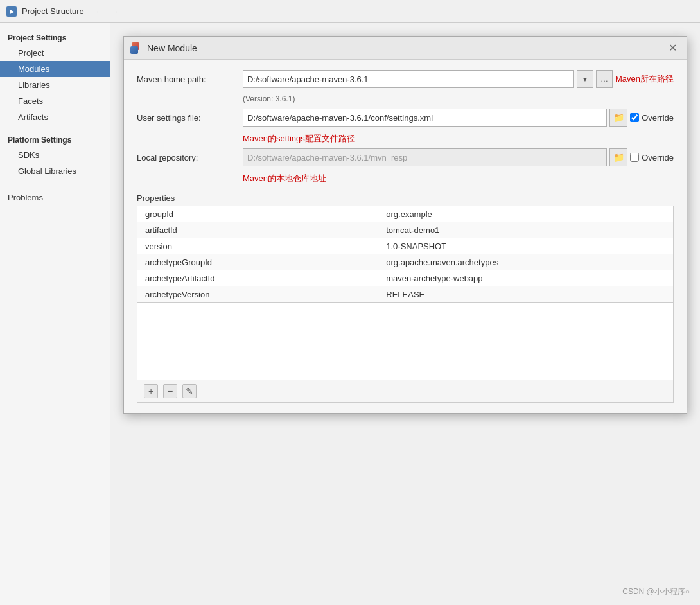 This screenshot has width=700, height=605. Describe the element at coordinates (55, 69) in the screenshot. I see `sidebar-item-modules: Modules` at that location.